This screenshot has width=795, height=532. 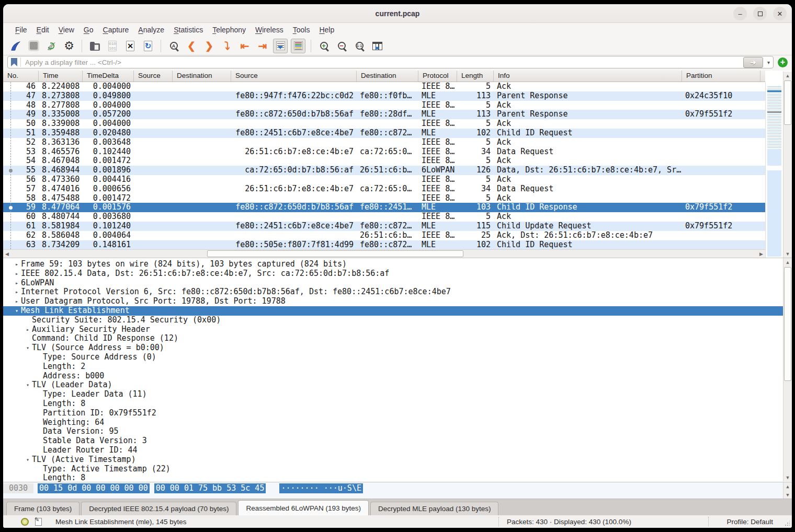 What do you see at coordinates (721, 76) in the screenshot?
I see `column-header-partition: Partition` at bounding box center [721, 76].